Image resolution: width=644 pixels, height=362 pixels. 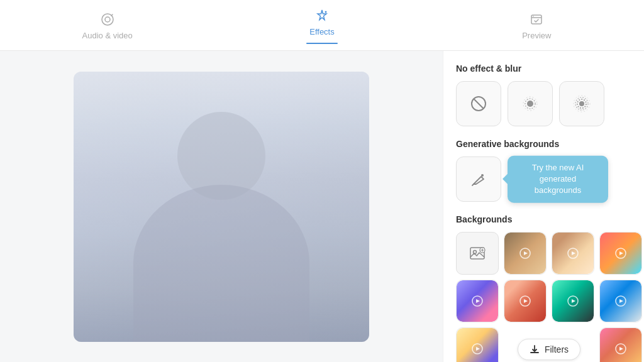 What do you see at coordinates (108, 26) in the screenshot?
I see `tab-audio-video: Audio & video` at bounding box center [108, 26].